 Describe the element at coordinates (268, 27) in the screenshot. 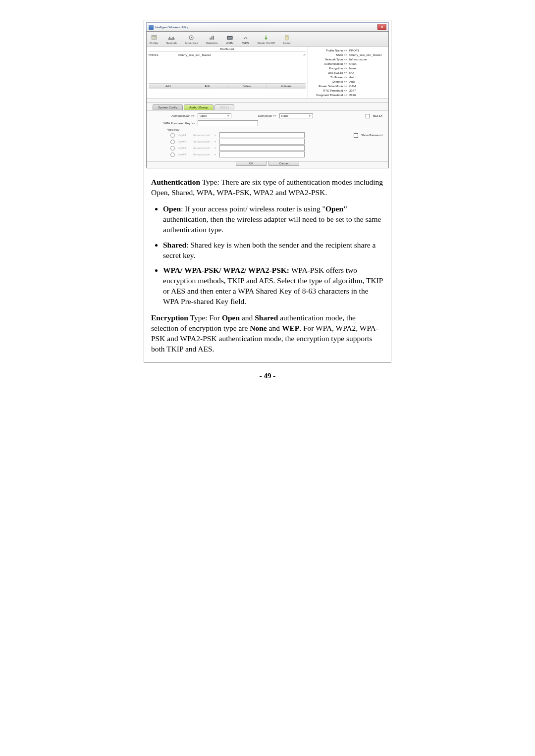

I see `window-titlebar: Intelligent Wireless Utility ✕` at that location.